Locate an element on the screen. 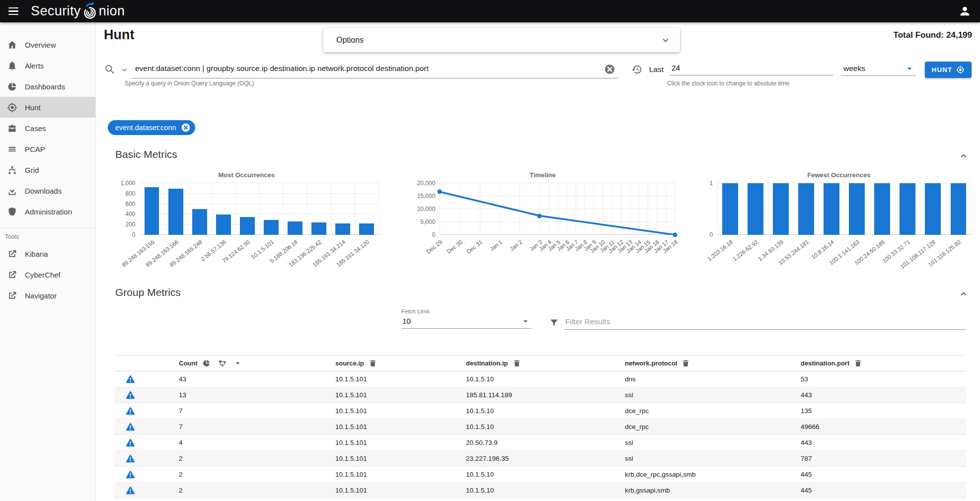  sidebar-tool-cyberchef: CyberChef is located at coordinates (48, 275).